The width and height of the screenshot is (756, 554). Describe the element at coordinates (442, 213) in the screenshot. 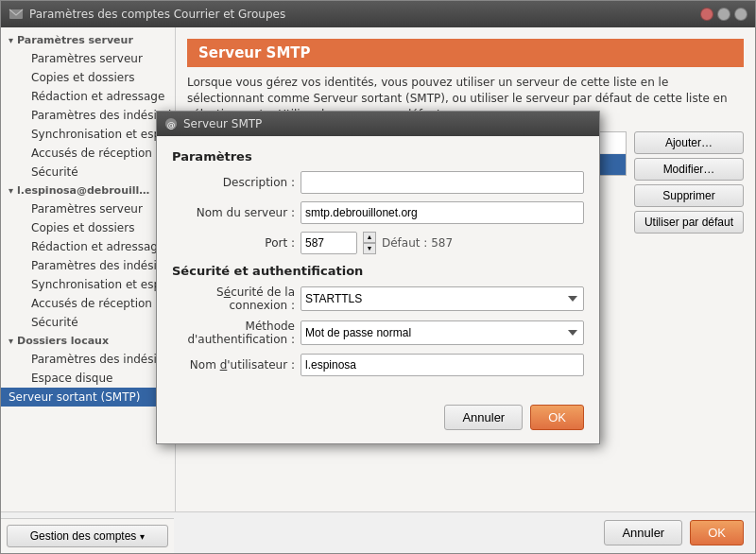

I see `serveur-input` at that location.